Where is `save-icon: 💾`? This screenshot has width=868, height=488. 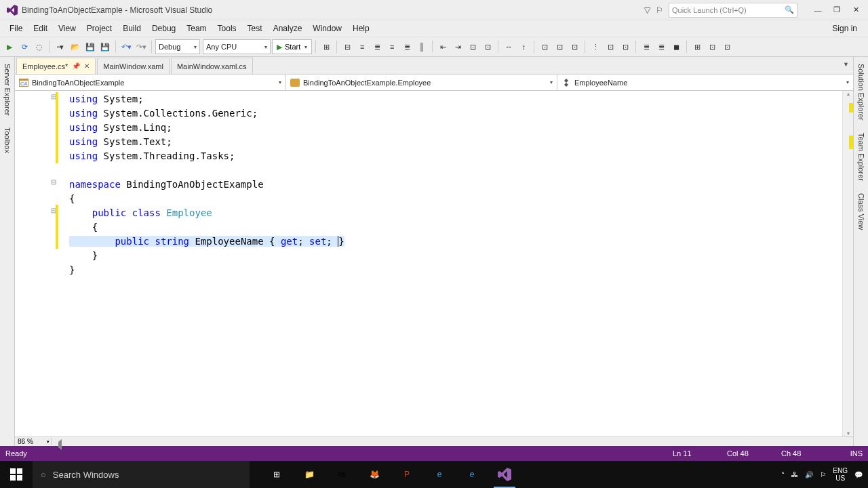 save-icon: 💾 is located at coordinates (90, 47).